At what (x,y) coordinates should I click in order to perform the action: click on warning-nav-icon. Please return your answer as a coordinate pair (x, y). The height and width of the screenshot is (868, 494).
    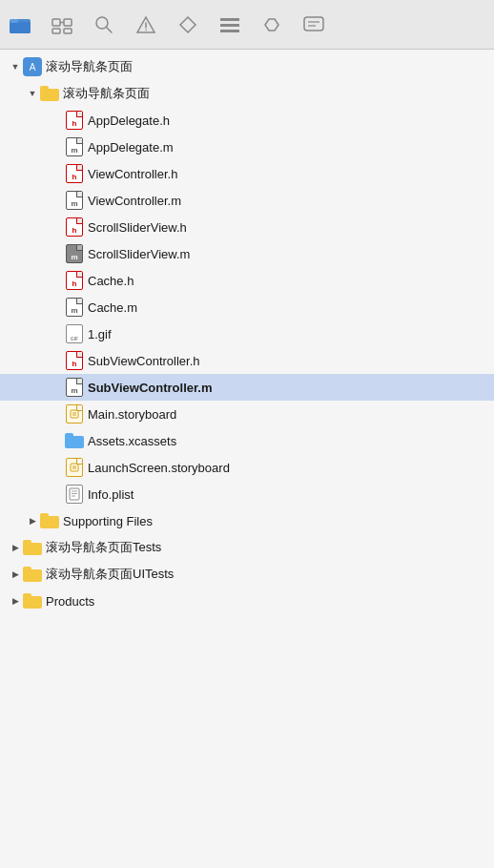
    Looking at the image, I should click on (146, 25).